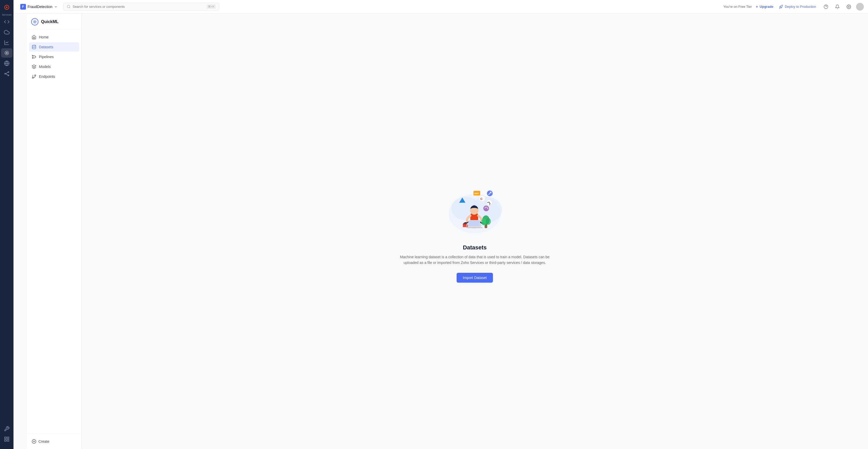  Describe the element at coordinates (54, 57) in the screenshot. I see `nav-item-pipelines: Pipelines` at that location.